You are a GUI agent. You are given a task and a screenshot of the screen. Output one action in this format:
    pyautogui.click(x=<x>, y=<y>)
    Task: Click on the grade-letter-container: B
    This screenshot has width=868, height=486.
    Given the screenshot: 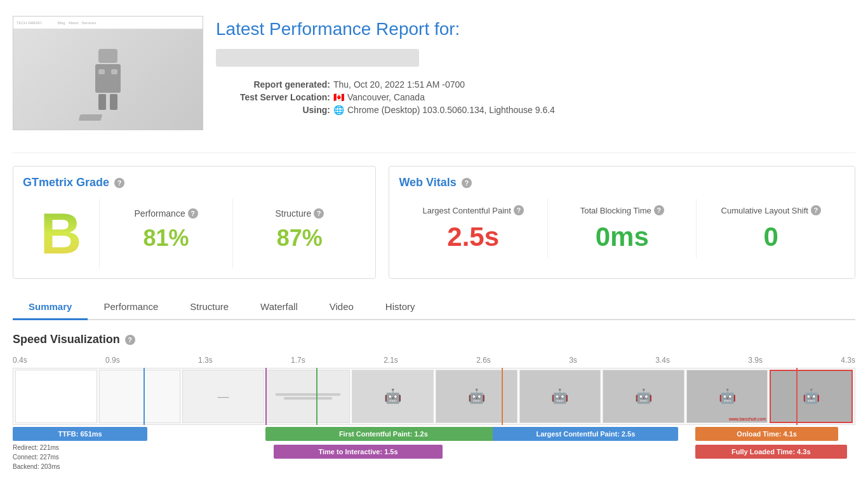 What is the action you would take?
    pyautogui.click(x=61, y=234)
    